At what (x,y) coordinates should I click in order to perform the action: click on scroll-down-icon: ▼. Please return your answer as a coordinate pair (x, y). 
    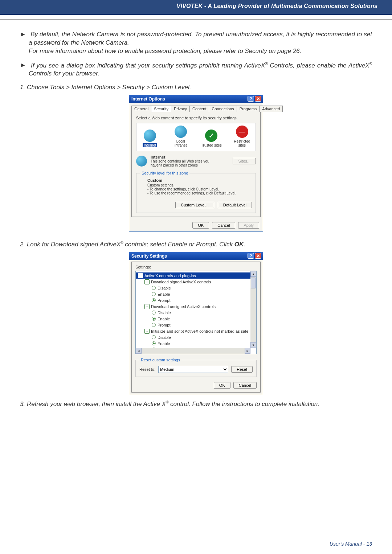
    Looking at the image, I should click on (253, 345).